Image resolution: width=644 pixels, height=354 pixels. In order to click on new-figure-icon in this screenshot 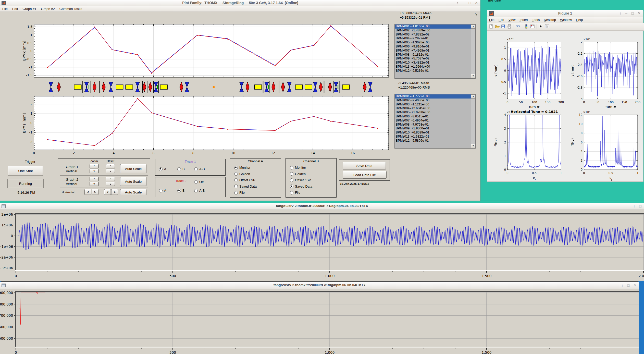, I will do `click(491, 27)`.